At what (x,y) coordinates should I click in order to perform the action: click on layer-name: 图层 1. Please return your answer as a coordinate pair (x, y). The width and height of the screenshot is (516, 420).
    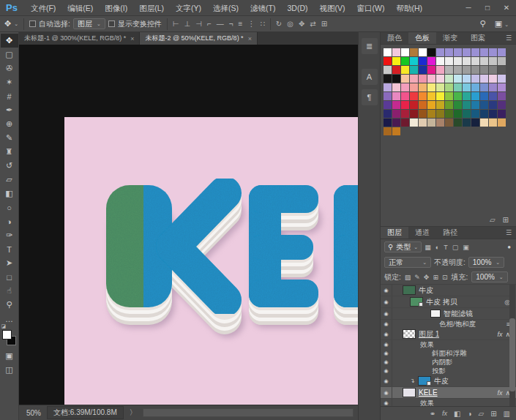
    Looking at the image, I should click on (429, 334).